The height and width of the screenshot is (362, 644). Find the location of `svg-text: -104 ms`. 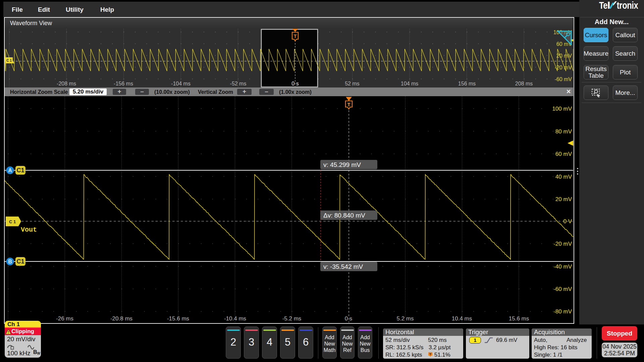

svg-text: -104 ms is located at coordinates (181, 84).